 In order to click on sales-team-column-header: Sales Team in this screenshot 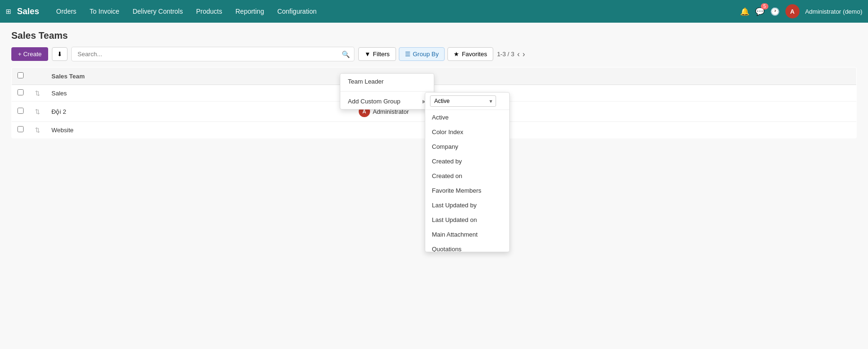, I will do `click(199, 77)`.